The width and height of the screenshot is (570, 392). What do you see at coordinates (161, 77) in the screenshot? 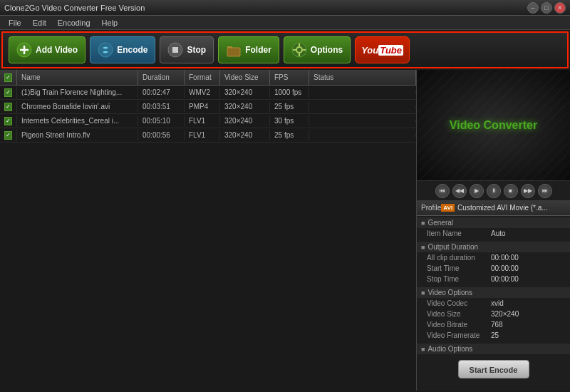
I see `col-header-duration: Duration` at bounding box center [161, 77].